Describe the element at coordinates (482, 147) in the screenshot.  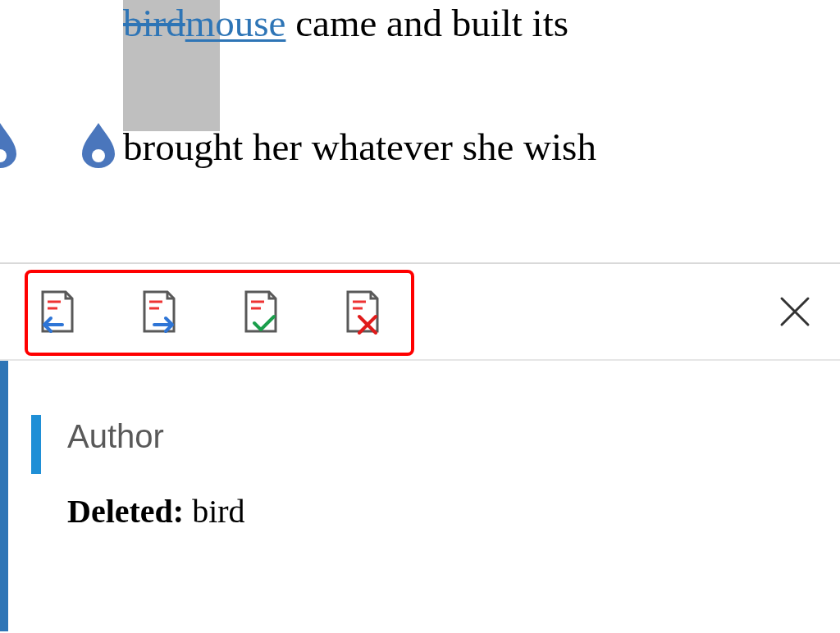
I see `document-line-2: brought her whatever she wish` at that location.